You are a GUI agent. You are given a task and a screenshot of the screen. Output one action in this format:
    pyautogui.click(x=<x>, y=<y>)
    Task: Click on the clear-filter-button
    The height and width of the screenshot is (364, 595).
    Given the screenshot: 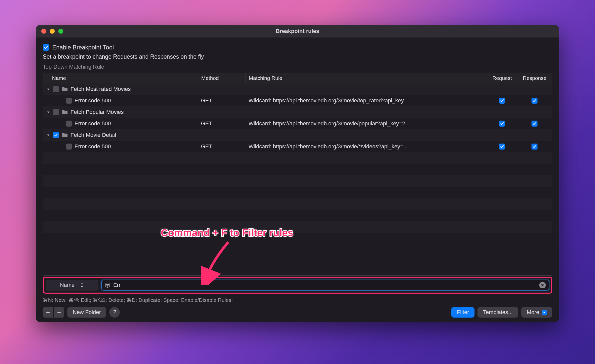 What is the action you would take?
    pyautogui.click(x=542, y=285)
    